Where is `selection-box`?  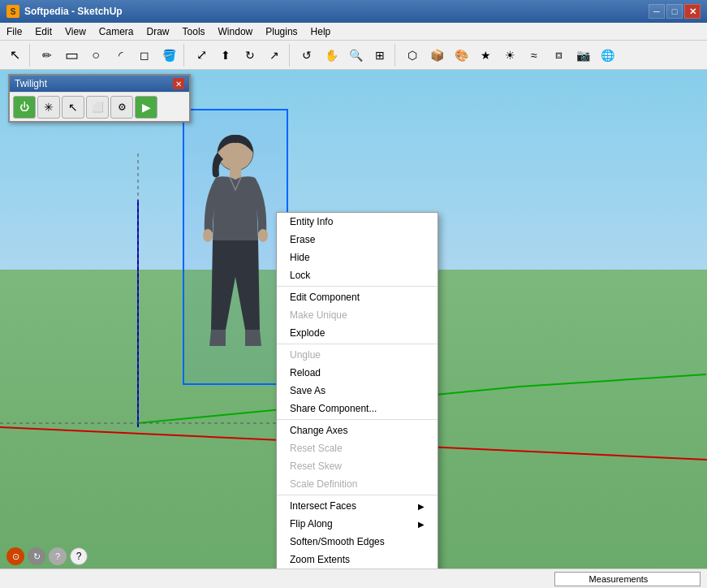 selection-box is located at coordinates (235, 247).